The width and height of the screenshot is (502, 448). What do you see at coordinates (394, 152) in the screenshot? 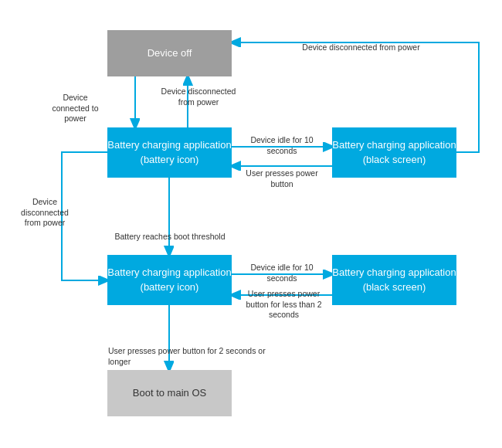
I see `battery1-black-label: Battery charging application(black scree…` at bounding box center [394, 152].